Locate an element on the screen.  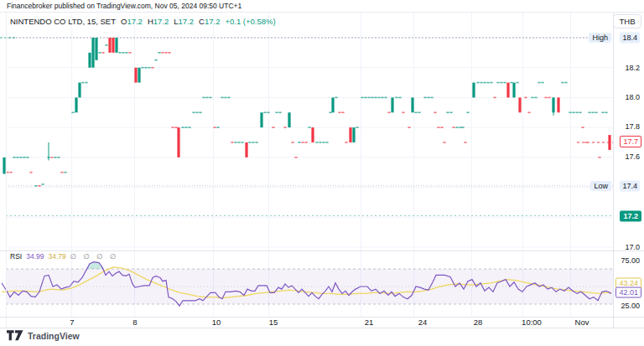
time-axis-label: 15 is located at coordinates (273, 322).